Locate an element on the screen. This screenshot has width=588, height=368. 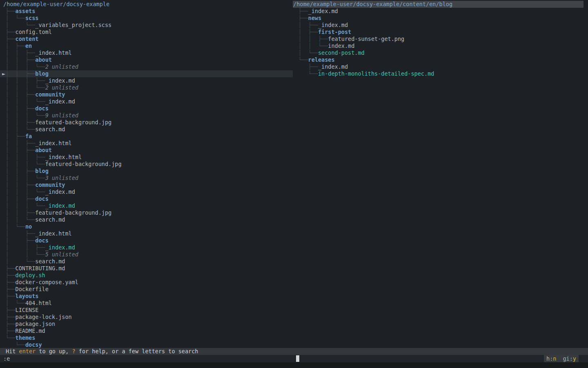
tree-row: ├──news is located at coordinates (440, 18).